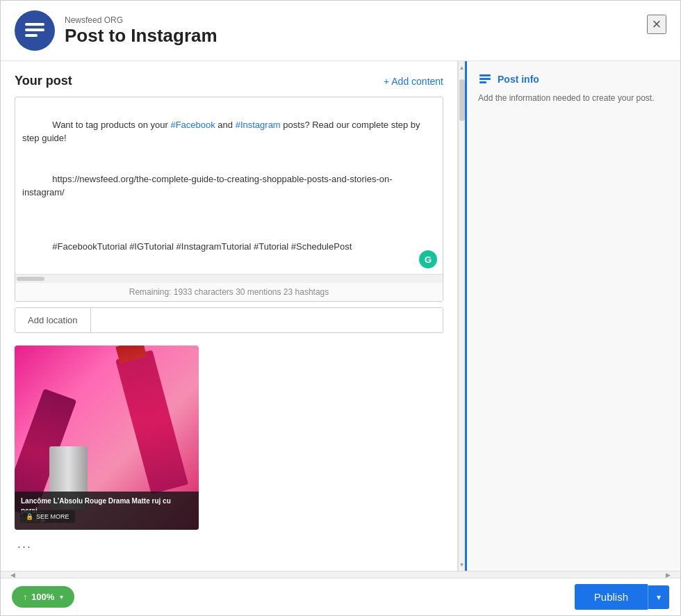  I want to click on image-dots: ..., so click(229, 544).